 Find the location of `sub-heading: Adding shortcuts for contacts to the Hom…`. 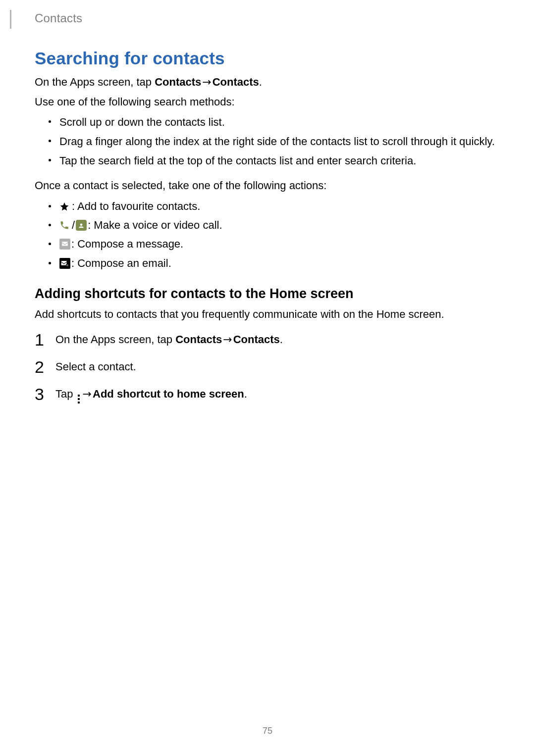

sub-heading: Adding shortcuts for contacts to the Hom… is located at coordinates (268, 294).